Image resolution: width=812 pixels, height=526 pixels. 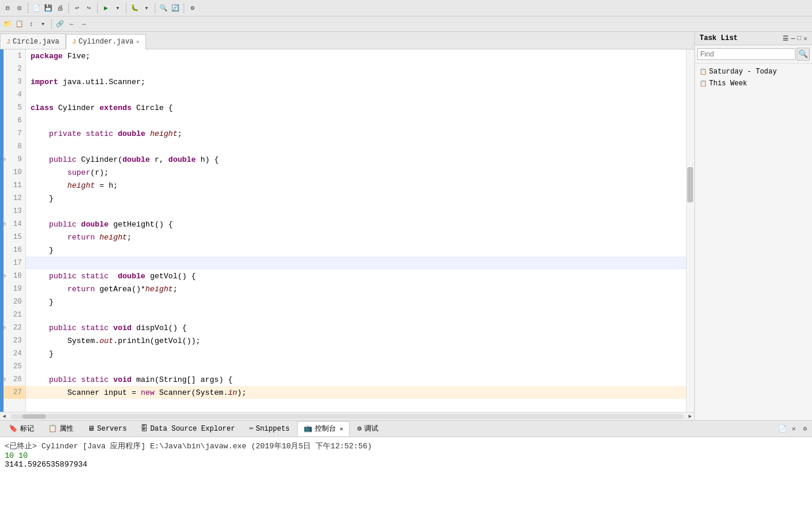 I want to click on code-line-16: }, so click(x=356, y=250).